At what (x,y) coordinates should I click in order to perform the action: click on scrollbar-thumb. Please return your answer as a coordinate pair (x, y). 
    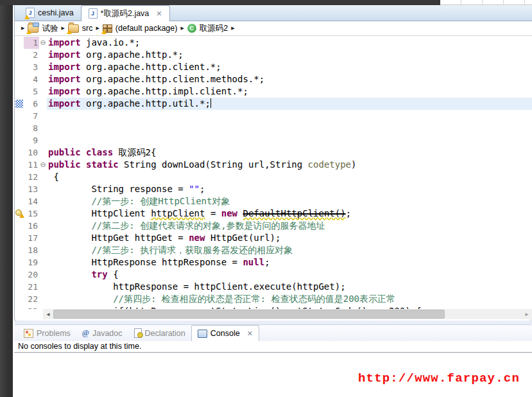
    Looking at the image, I should click on (249, 314).